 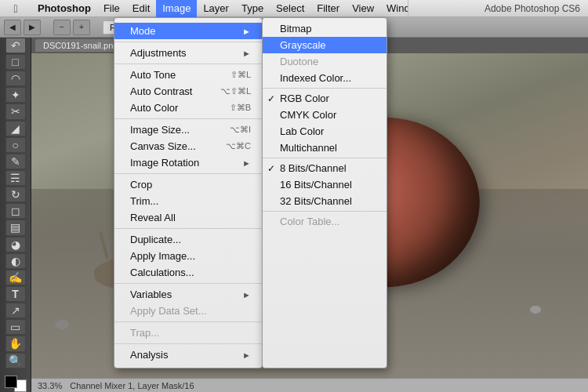 I want to click on menu-item-reveal-all: Reveal All, so click(x=188, y=218).